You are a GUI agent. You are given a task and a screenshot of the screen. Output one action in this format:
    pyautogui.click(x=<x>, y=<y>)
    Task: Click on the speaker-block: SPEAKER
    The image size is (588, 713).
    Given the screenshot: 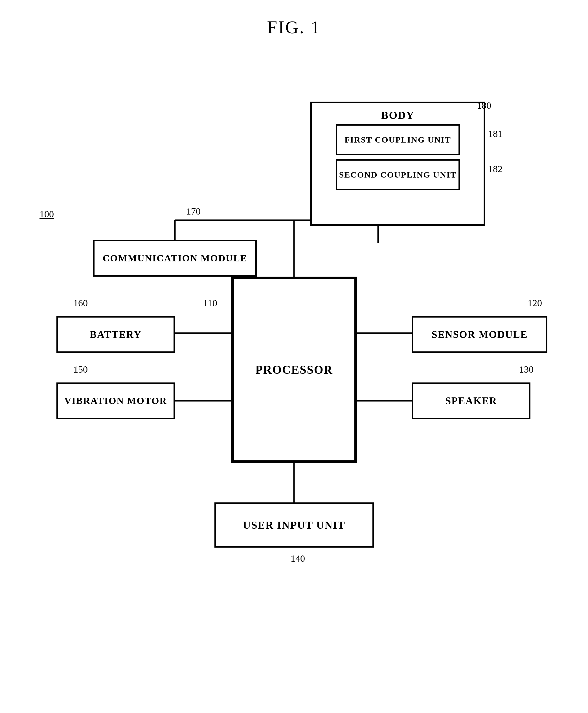 What is the action you would take?
    pyautogui.click(x=471, y=401)
    